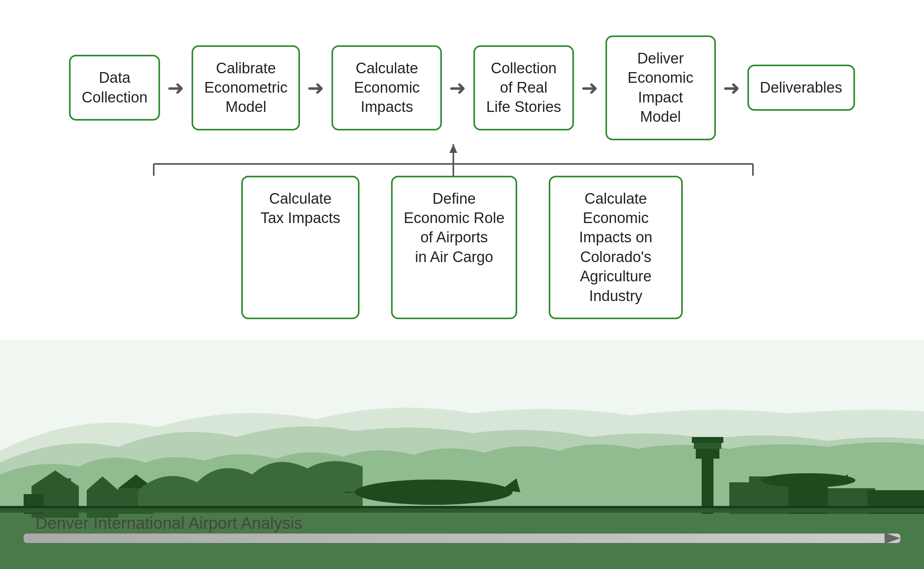  Describe the element at coordinates (458, 88) in the screenshot. I see `arrow-3: ➜` at that location.